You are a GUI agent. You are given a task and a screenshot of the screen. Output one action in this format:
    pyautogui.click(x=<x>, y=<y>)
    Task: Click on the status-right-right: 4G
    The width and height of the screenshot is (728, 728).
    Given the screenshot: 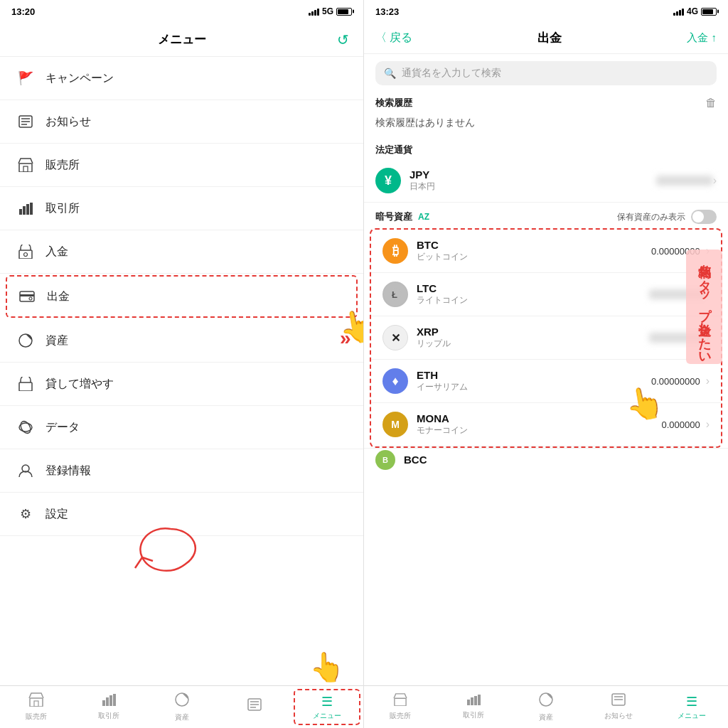 What is the action you would take?
    pyautogui.click(x=695, y=11)
    